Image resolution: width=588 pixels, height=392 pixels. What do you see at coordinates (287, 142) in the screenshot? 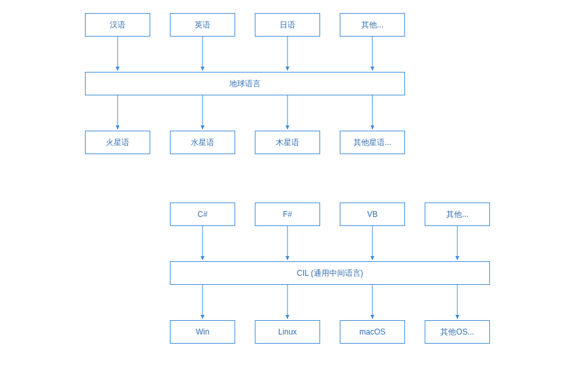
I see `d1-bottom-2: 木星语` at bounding box center [287, 142].